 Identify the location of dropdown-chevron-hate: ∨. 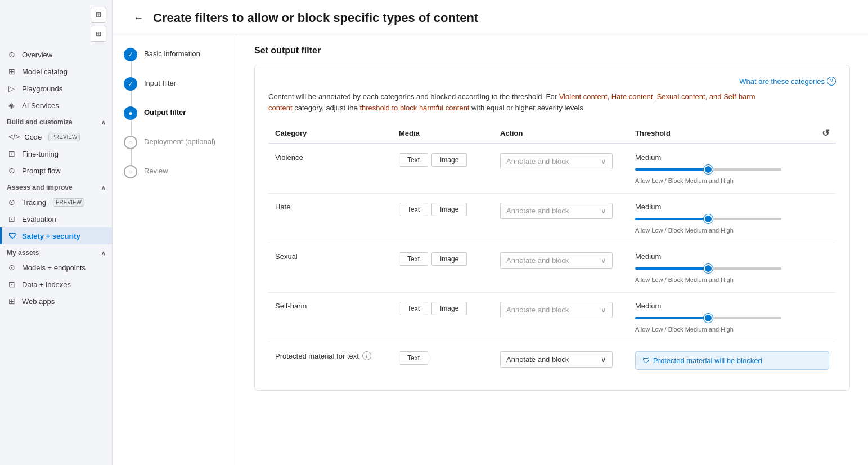
(604, 211).